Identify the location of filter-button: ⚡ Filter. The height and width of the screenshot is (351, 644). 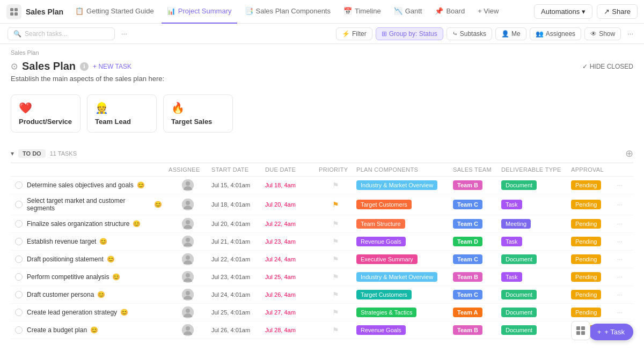
(354, 34).